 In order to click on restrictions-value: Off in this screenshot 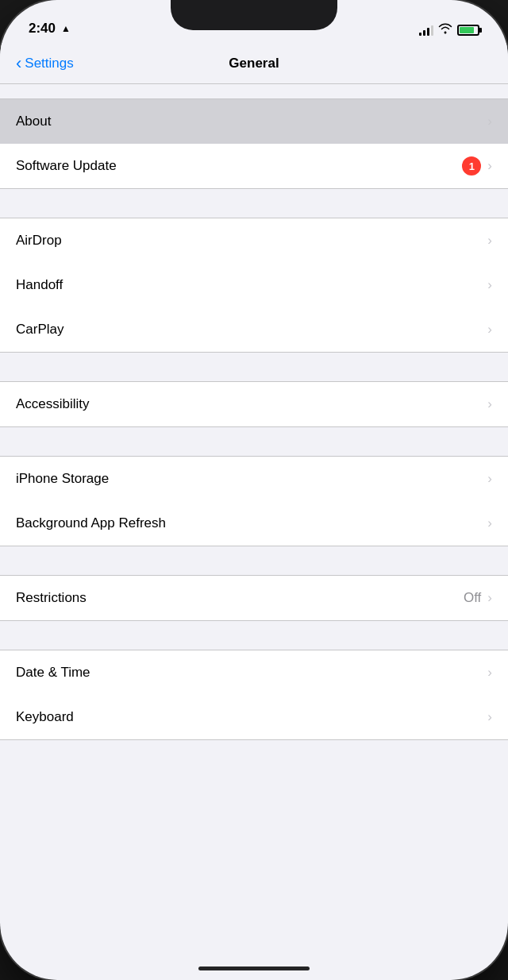, I will do `click(472, 598)`.